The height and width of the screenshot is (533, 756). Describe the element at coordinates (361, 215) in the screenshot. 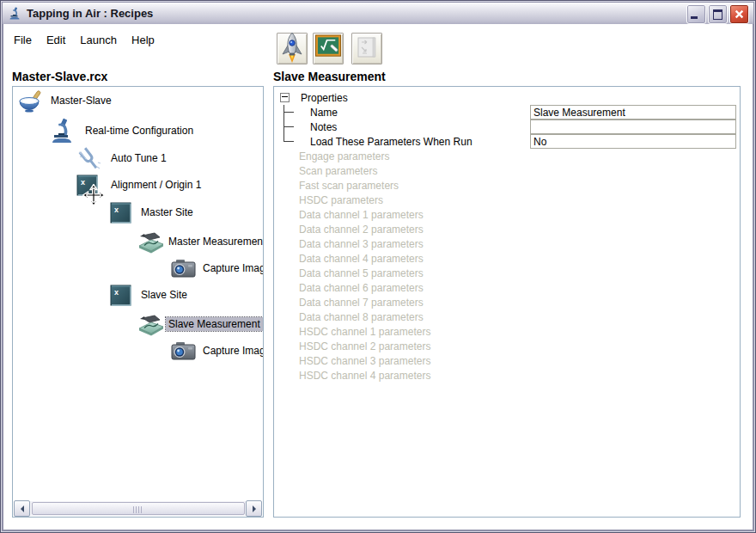

I see `parameter-group-label: Data channel 1 parameters` at that location.